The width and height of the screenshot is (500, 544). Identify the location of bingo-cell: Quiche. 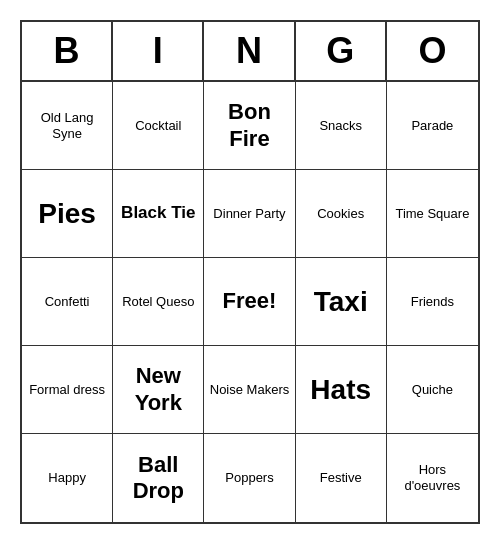
(432, 390).